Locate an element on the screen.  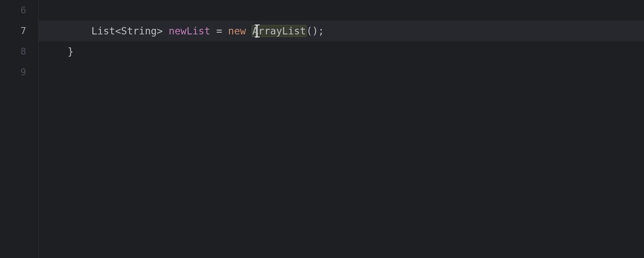
line-number: 8 is located at coordinates (13, 52).